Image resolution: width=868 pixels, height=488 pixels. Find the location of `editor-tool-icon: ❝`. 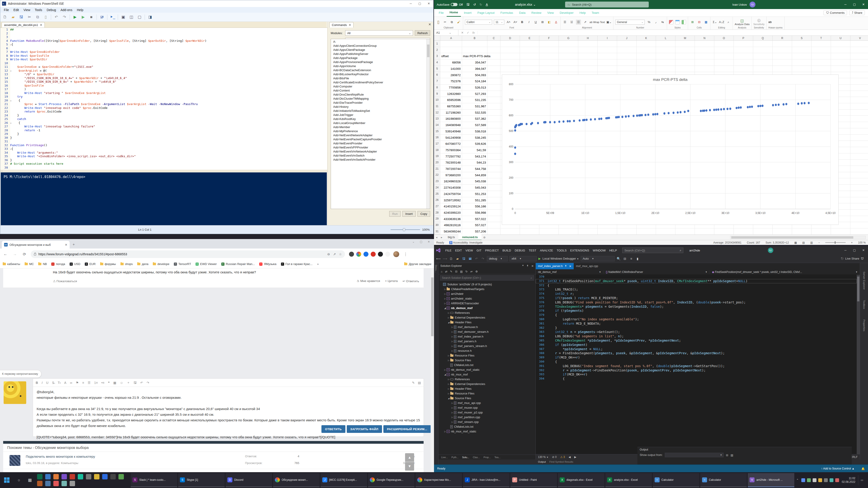

editor-tool-icon: ❝ is located at coordinates (109, 383).